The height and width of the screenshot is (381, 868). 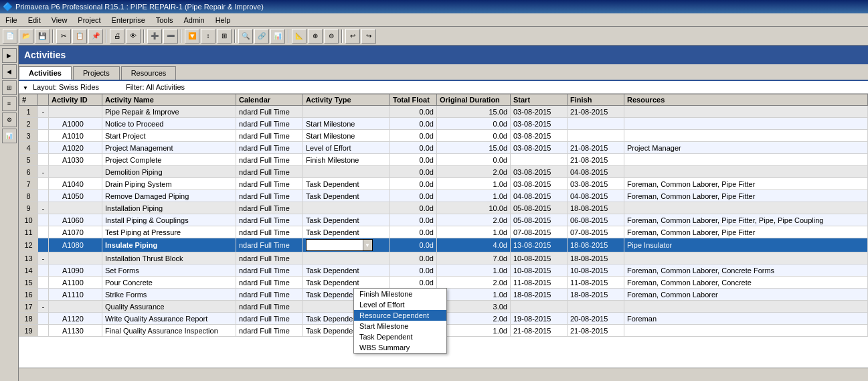 What do you see at coordinates (400, 348) in the screenshot?
I see `dropdown-item: WBS Summary` at bounding box center [400, 348].